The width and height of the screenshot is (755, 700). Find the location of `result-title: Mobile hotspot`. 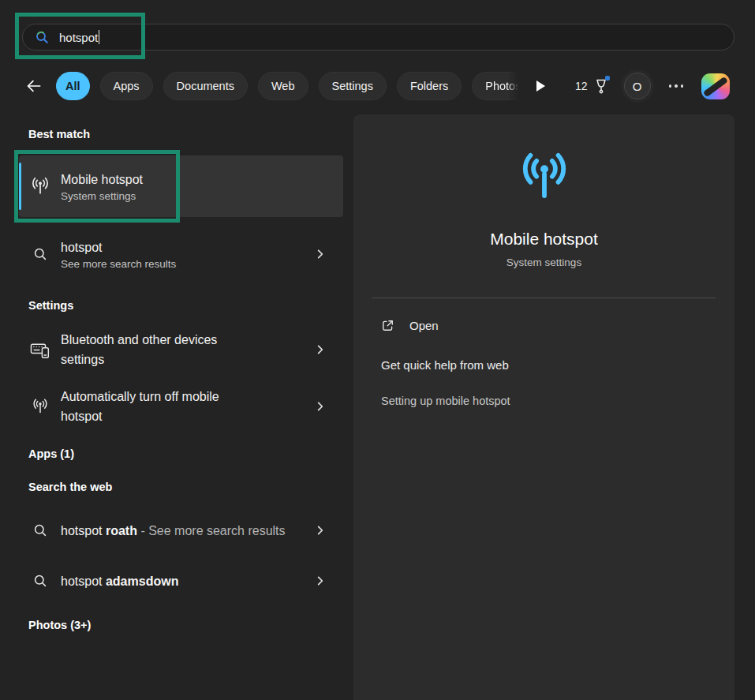

result-title: Mobile hotspot is located at coordinates (202, 180).